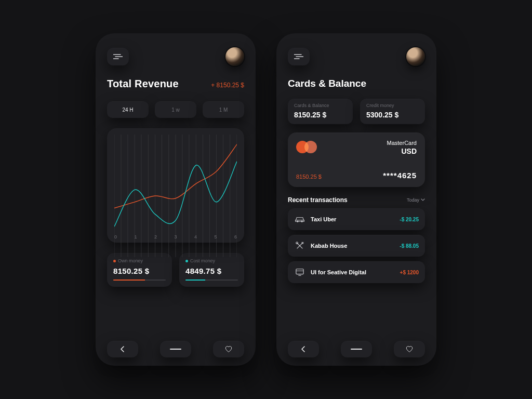 The width and height of the screenshot is (532, 399). What do you see at coordinates (320, 111) in the screenshot?
I see `cards-balance-tile: Cards & Balance 8150.25 $` at bounding box center [320, 111].